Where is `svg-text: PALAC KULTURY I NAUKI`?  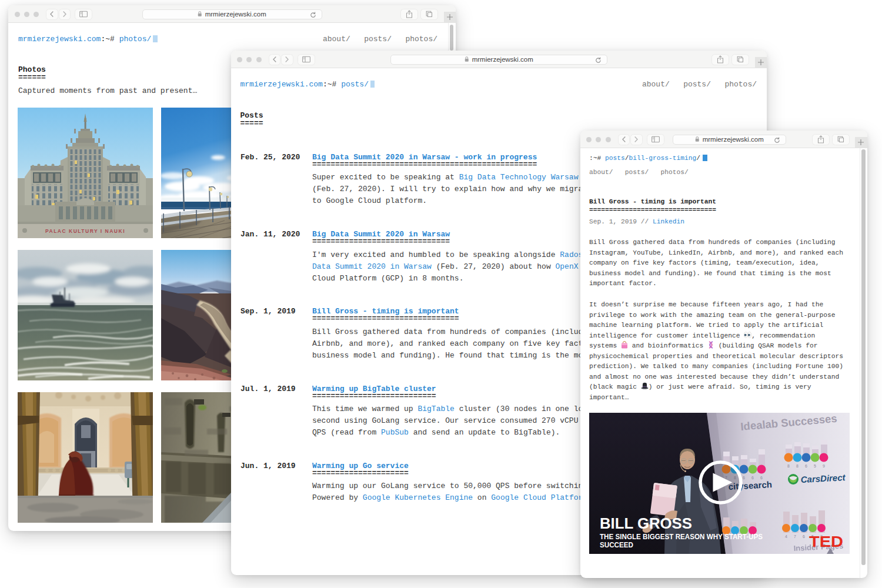 svg-text: PALAC KULTURY I NAUKI is located at coordinates (85, 231).